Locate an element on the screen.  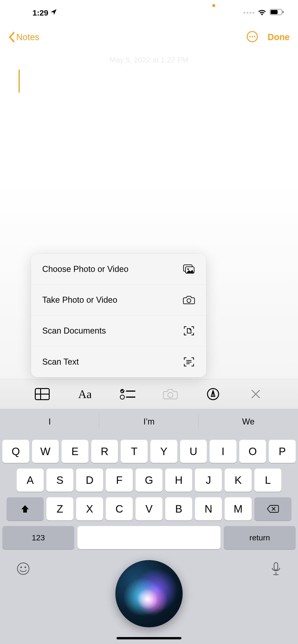
text-format-button: Aa is located at coordinates (85, 394).